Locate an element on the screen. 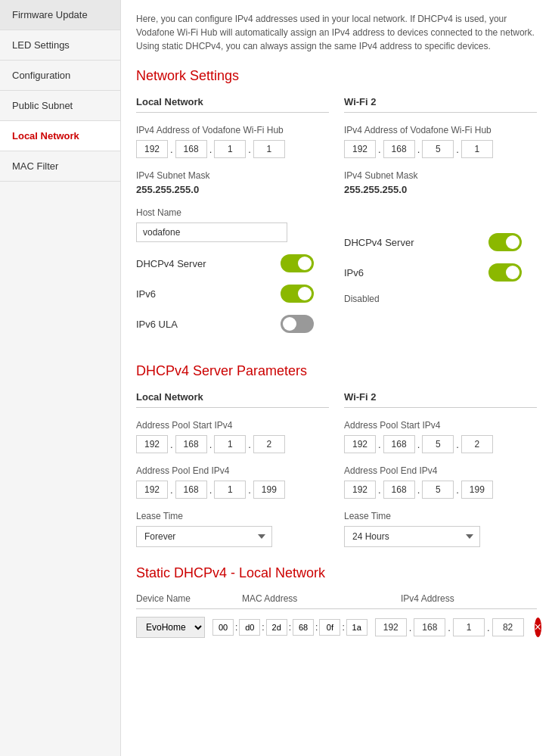 Image resolution: width=552 pixels, height=756 pixels. wifi2-col-title: Wi-Fi 2 is located at coordinates (440, 104).